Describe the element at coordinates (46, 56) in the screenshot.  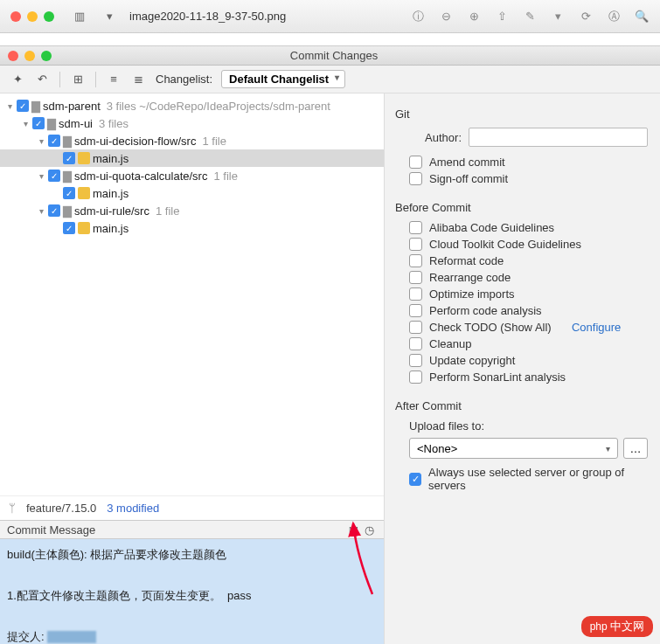
I see `dialog-zoom-icon` at that location.